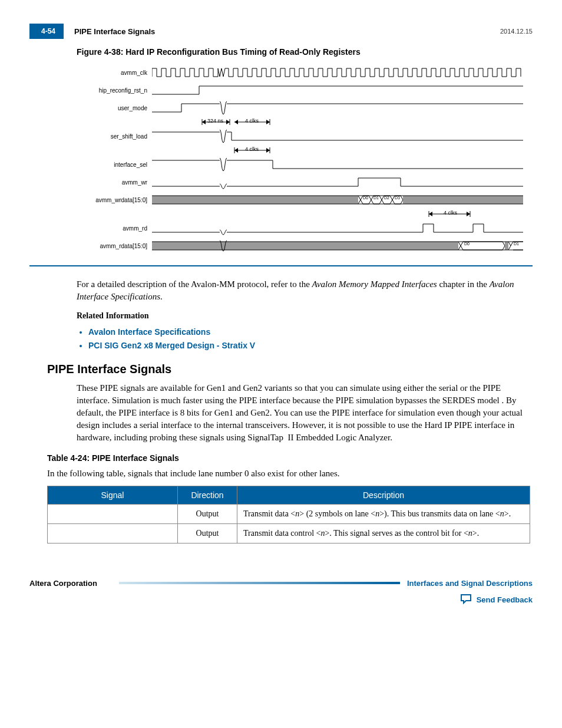  Describe the element at coordinates (305, 413) in the screenshot. I see `body-paragraph: These PIPE signals are available for Gen…` at that location.